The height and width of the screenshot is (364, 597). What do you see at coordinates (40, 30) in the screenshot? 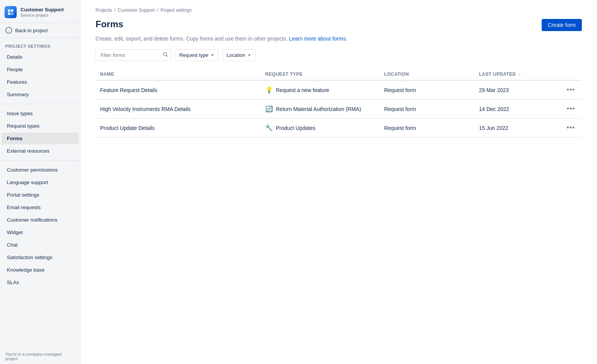
I see `back-to-project: ← Back to project` at bounding box center [40, 30].